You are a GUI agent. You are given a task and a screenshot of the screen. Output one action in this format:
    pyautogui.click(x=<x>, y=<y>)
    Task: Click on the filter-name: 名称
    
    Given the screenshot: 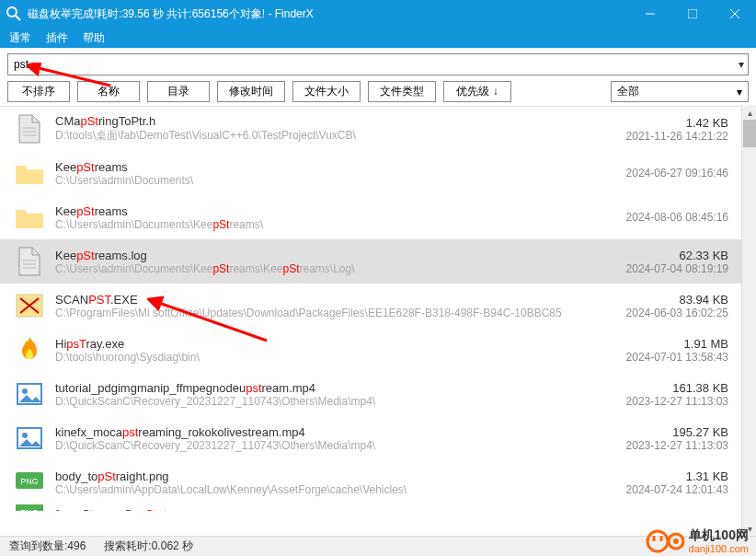 What is the action you would take?
    pyautogui.click(x=109, y=92)
    